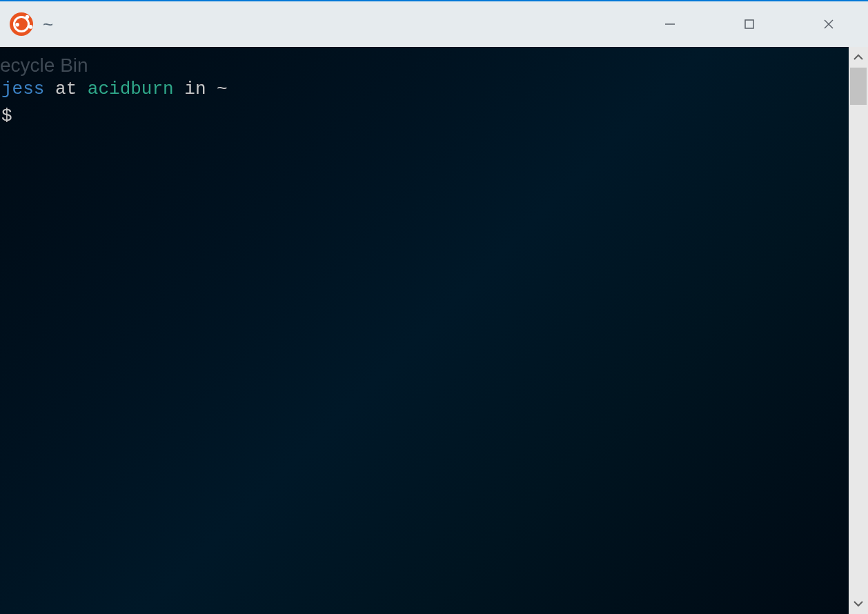  Describe the element at coordinates (131, 89) in the screenshot. I see `prompt-host: acidburn` at that location.